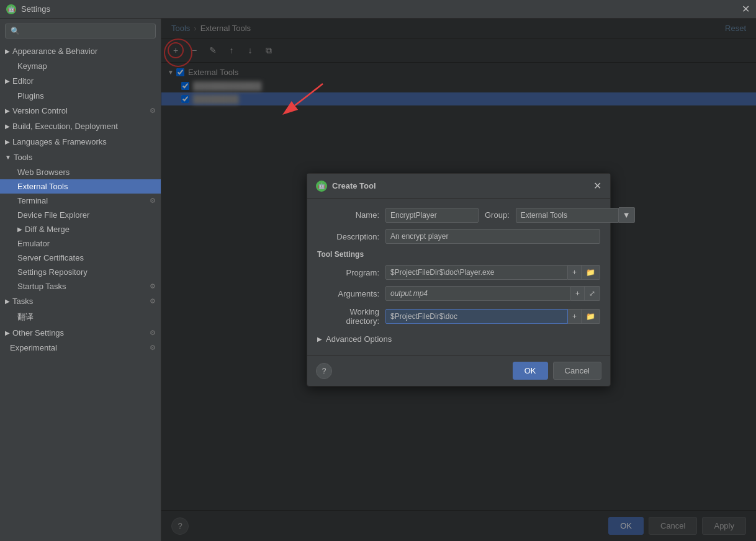 Image resolution: width=756 pixels, height=541 pixels. What do you see at coordinates (81, 258) in the screenshot?
I see `sidebar-item-server-certificates: Server Certificates` at bounding box center [81, 258].